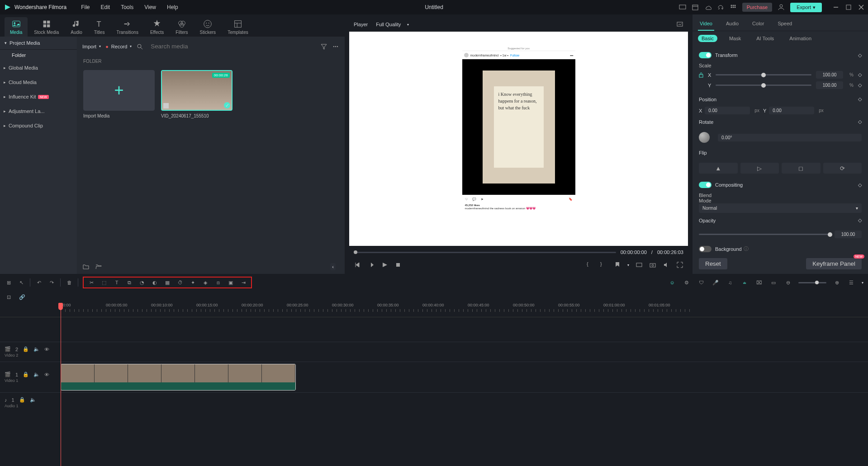  I want to click on tab-stickers: Stickers, so click(208, 27).